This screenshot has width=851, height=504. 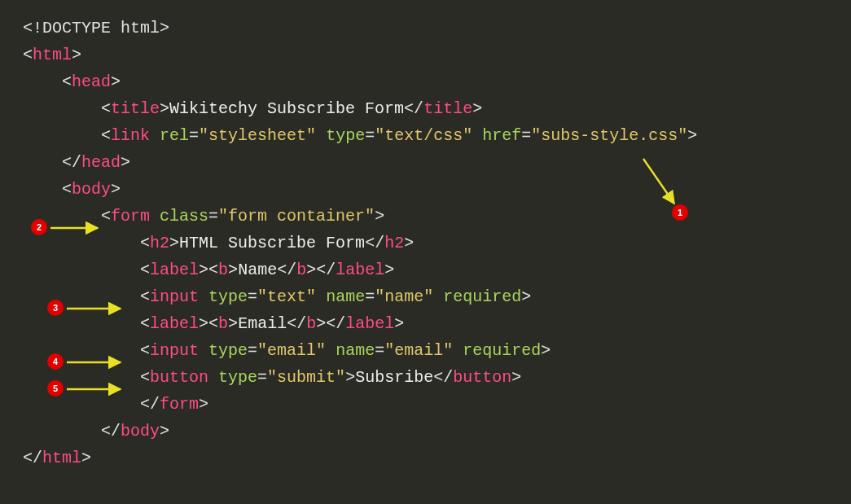 What do you see at coordinates (436, 217) in the screenshot?
I see `code-line: <form class="form container">` at bounding box center [436, 217].